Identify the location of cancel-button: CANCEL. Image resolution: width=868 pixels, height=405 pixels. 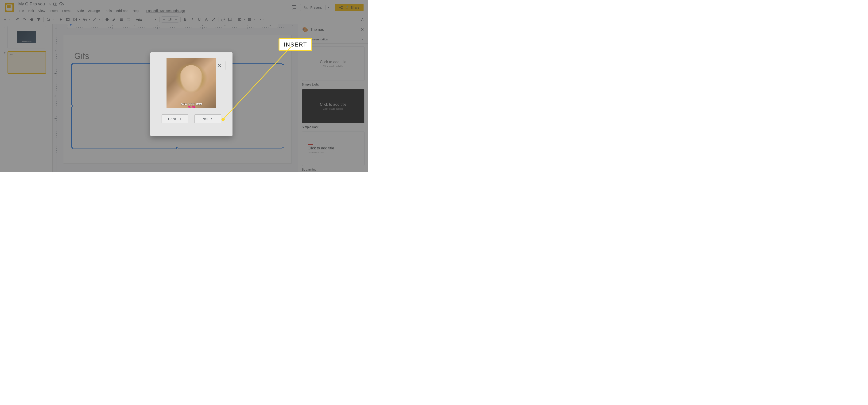
(175, 119).